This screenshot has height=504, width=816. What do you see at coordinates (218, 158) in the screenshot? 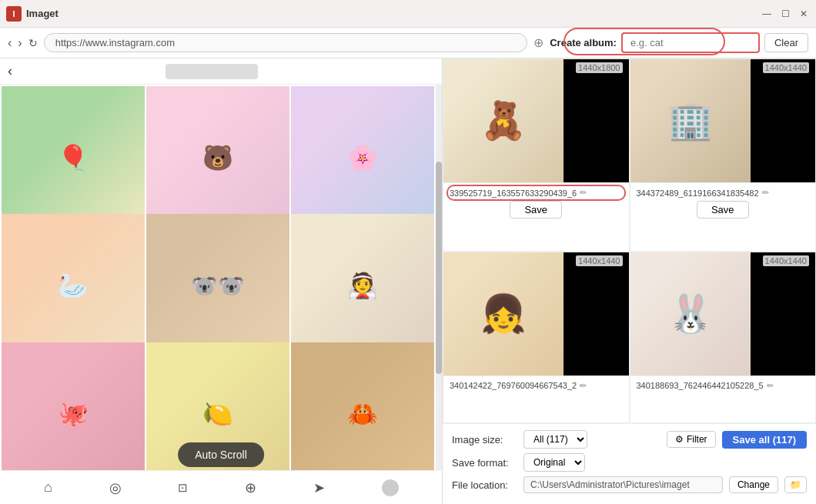
I see `grid-cell: 🐻` at bounding box center [218, 158].